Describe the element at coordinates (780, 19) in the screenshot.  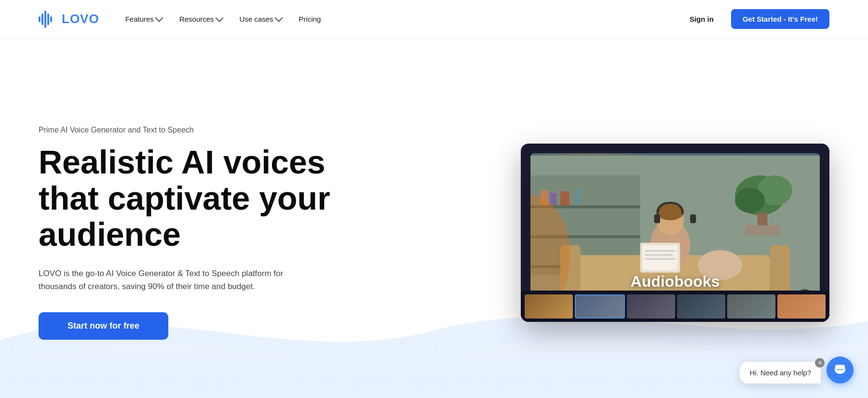
I see `get-started-button: Get Started - It's Free!` at that location.